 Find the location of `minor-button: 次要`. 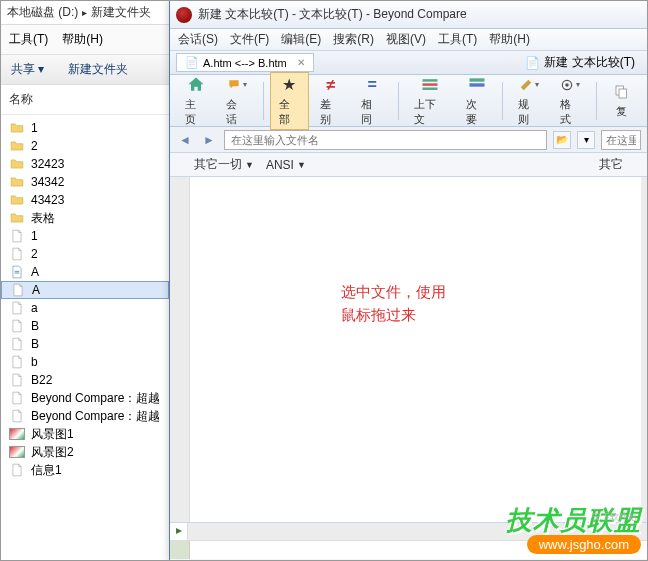

minor-button: 次要 is located at coordinates (476, 101).